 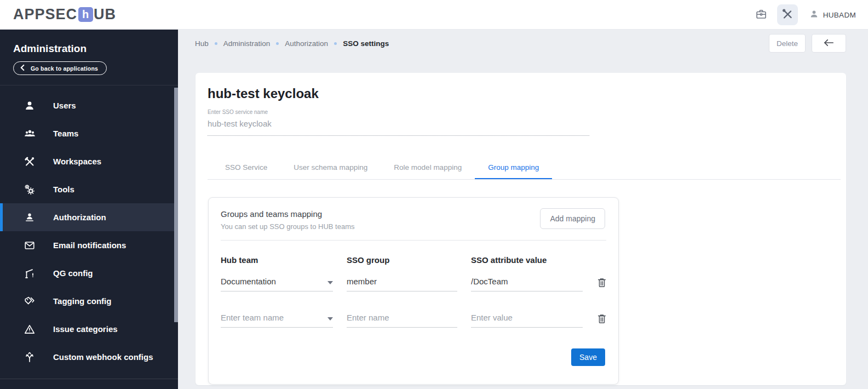 I want to click on sidebar-item-teams: Teams, so click(x=89, y=134).